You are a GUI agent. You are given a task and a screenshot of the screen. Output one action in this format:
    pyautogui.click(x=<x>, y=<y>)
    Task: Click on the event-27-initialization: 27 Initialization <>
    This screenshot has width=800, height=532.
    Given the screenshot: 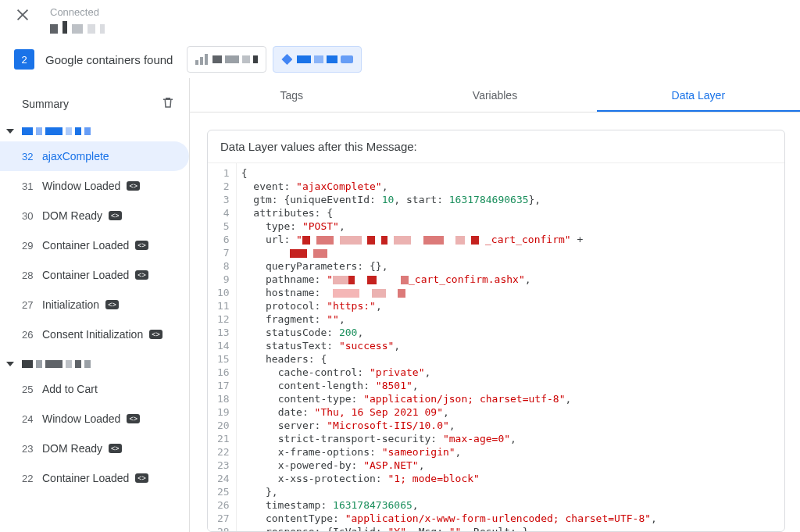 What is the action you would take?
    pyautogui.click(x=95, y=305)
    